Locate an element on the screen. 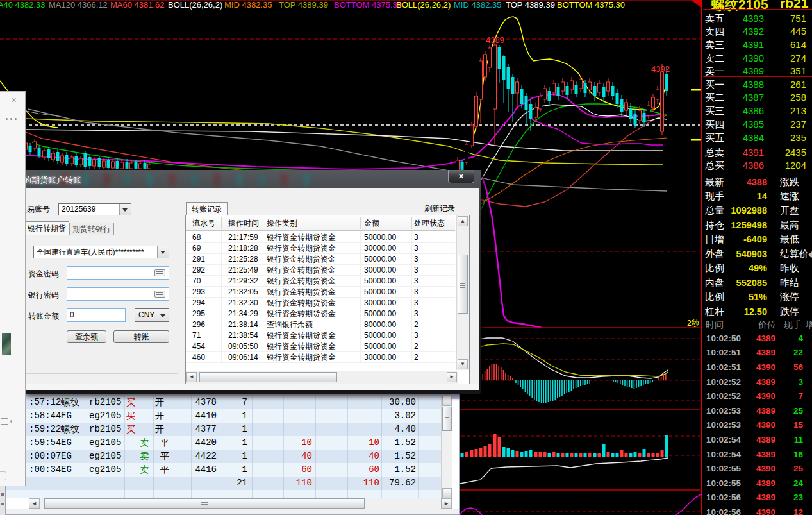 This screenshot has height=515, width=812. svg-text: 2秒 is located at coordinates (693, 323).